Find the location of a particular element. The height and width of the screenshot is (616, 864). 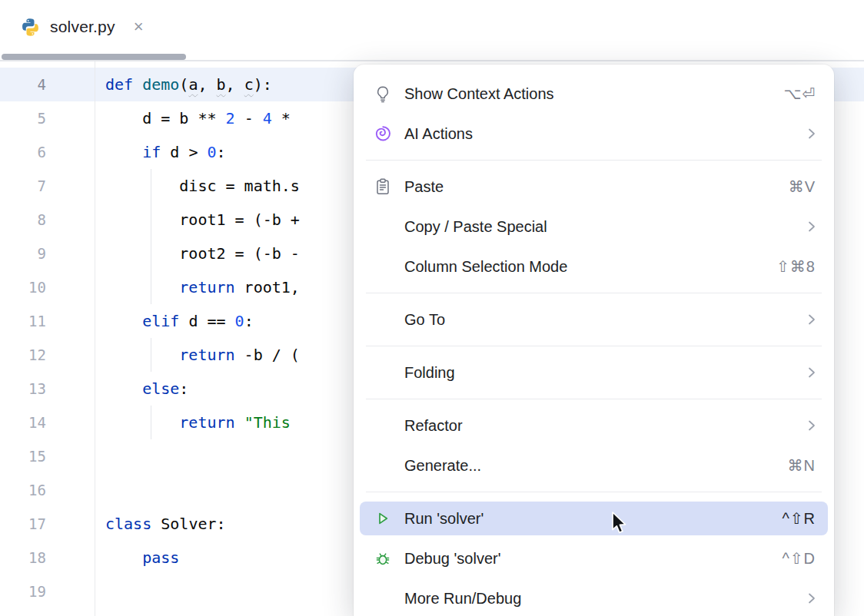

line-number: 11 is located at coordinates (23, 321).